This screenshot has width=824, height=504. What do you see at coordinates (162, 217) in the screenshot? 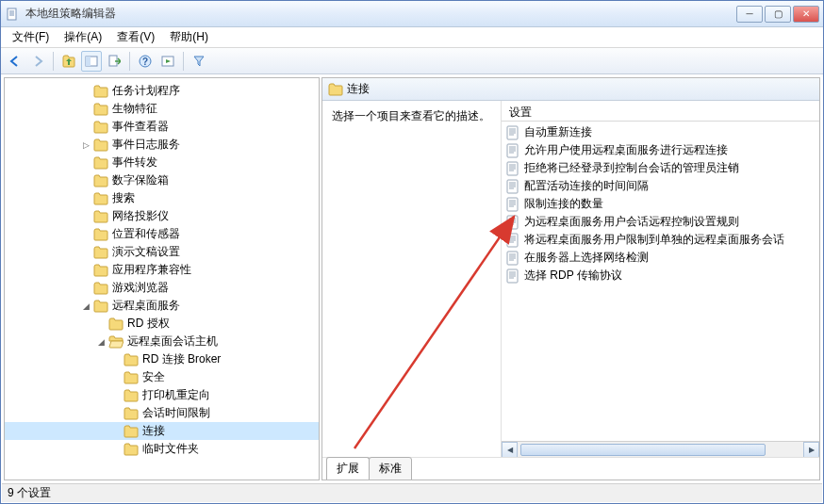
I see `tree-node: 网络投影仪` at bounding box center [162, 217].